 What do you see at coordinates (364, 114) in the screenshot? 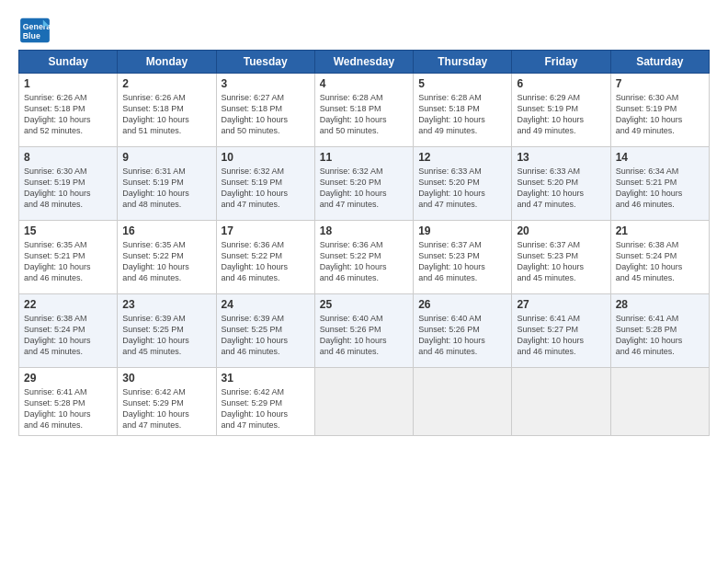
I see `day-info: Sunrise: 6:28 AM Sunset: 5:18 PM Dayligh…` at bounding box center [364, 114].